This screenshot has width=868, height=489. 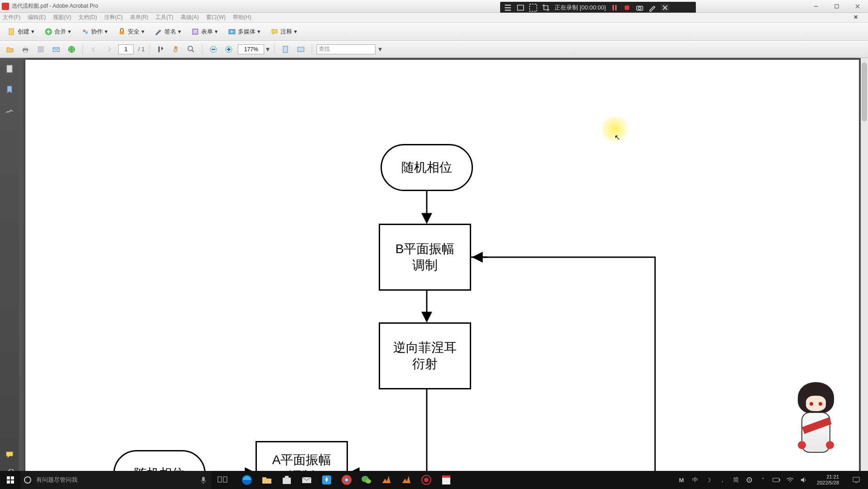 I want to click on signatures-panel-icon, so click(x=10, y=110).